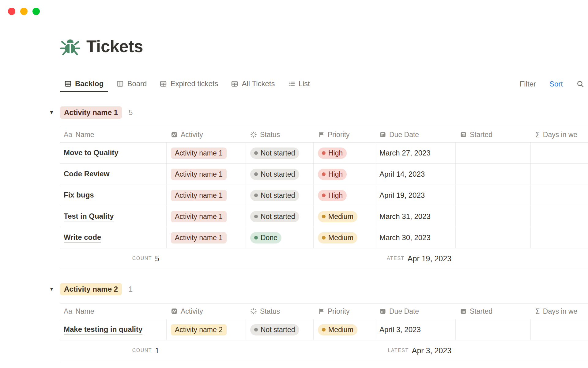 This screenshot has height=368, width=588. What do you see at coordinates (70, 46) in the screenshot?
I see `bug-icon` at bounding box center [70, 46].